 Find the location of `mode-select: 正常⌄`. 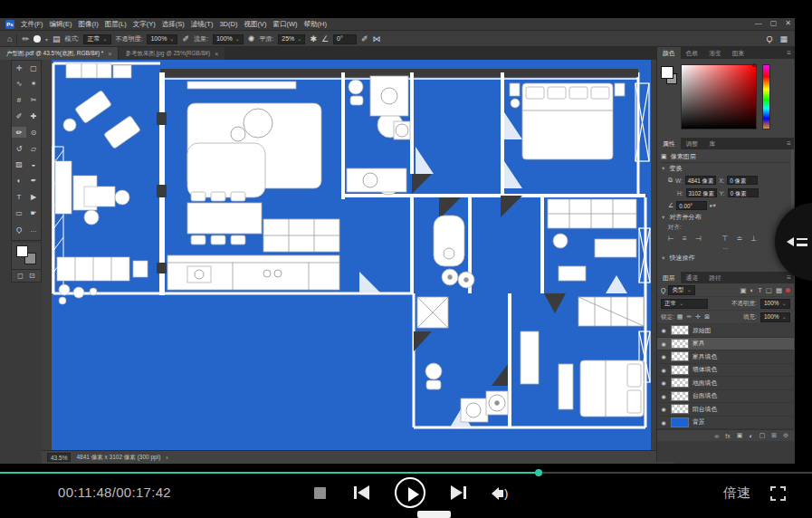

mode-select: 正常⌄ is located at coordinates (97, 40).